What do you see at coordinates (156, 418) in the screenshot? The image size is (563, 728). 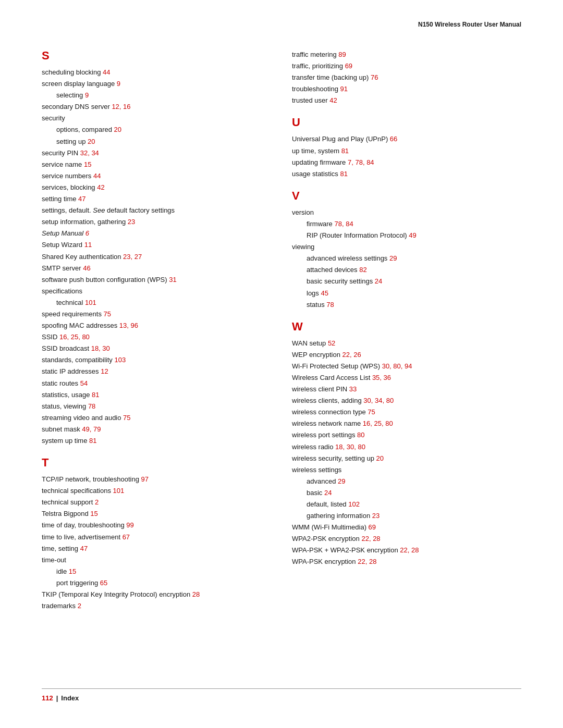 I see `list-item: streaming video and audio 75` at bounding box center [156, 418].